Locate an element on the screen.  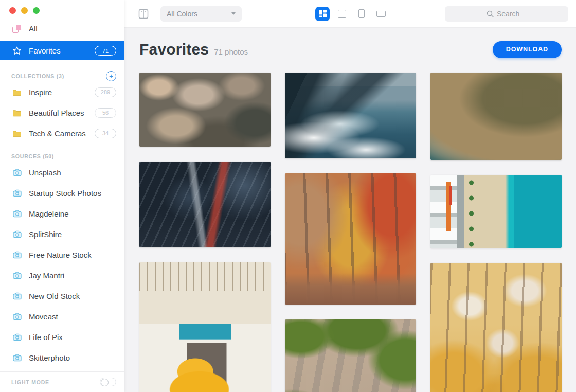
minimize-window-button is located at coordinates (25, 10).